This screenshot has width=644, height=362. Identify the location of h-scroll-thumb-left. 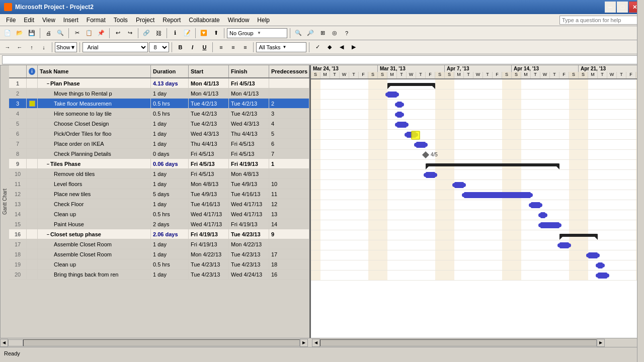
(16, 343).